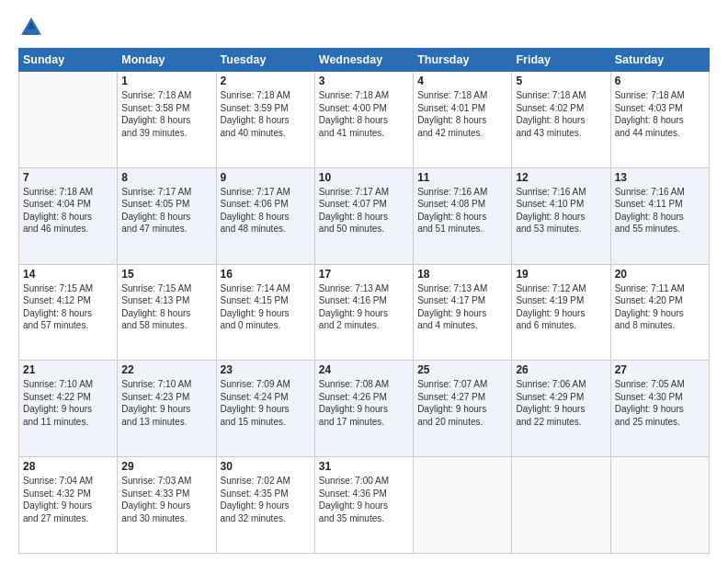 This screenshot has width=728, height=563. Describe the element at coordinates (364, 114) in the screenshot. I see `day-info: Sunrise: 7:18 AMSunset: 4:00 PMDaylight:…` at that location.